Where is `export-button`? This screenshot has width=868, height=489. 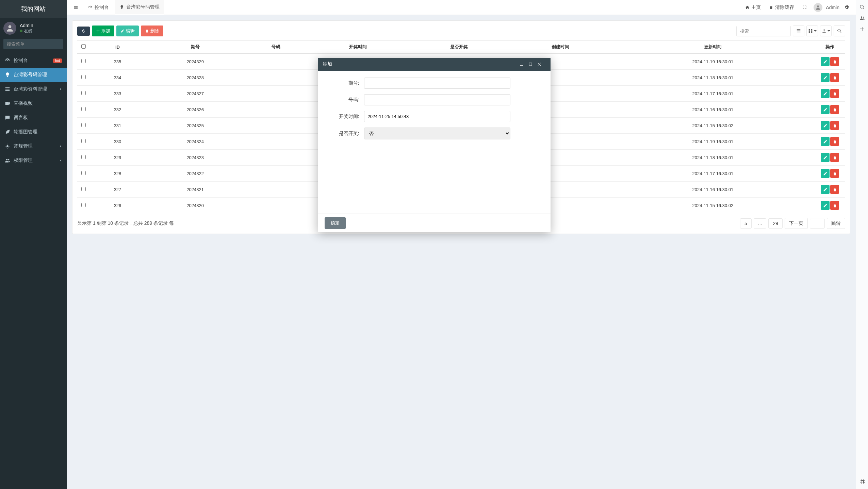 export-button is located at coordinates (826, 31).